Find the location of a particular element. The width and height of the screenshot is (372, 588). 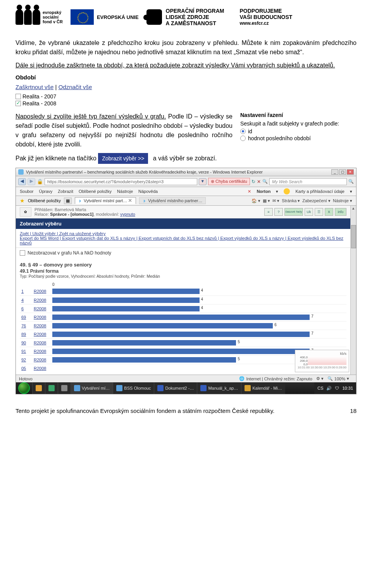

uk-icon: Uk is located at coordinates (309, 212).